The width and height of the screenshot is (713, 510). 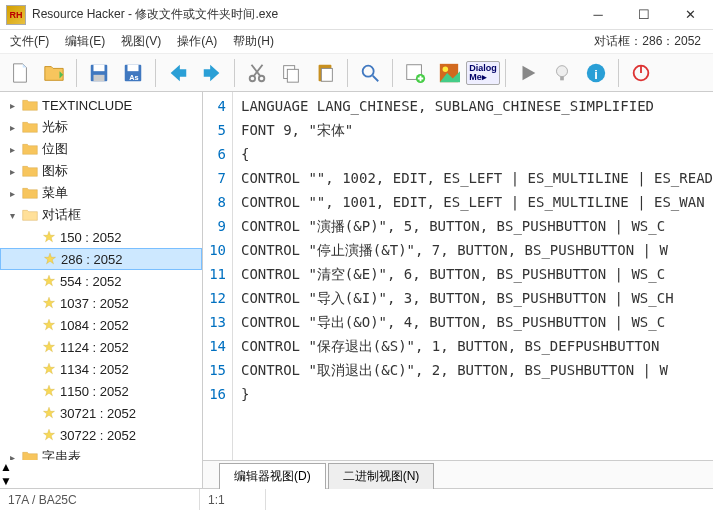 I want to click on titlebar: RH Resource Hacker - 修改文件或文件夹时间.exe ─ ☐ …, so click(x=356, y=15).